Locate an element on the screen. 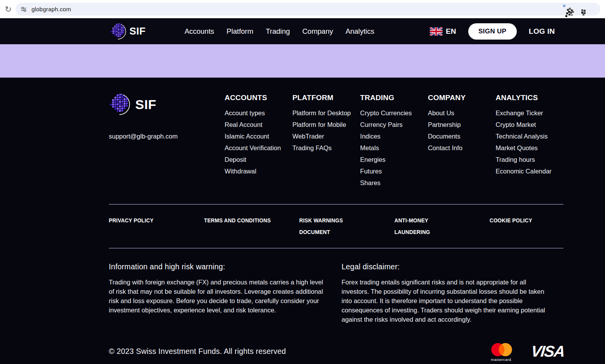 This screenshot has width=605, height=364. footer-link: Partnership is located at coordinates (462, 125).